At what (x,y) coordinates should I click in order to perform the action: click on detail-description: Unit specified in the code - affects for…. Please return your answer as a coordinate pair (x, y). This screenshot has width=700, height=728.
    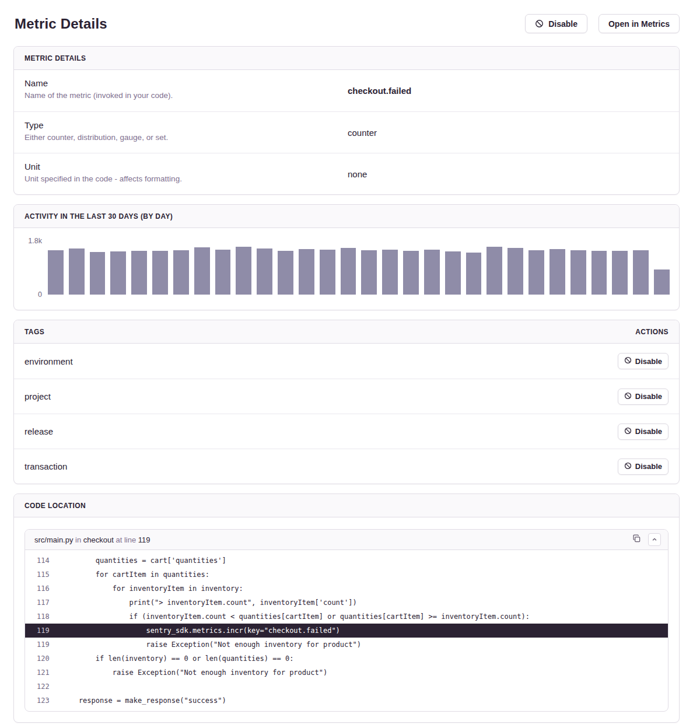
    Looking at the image, I should click on (180, 178).